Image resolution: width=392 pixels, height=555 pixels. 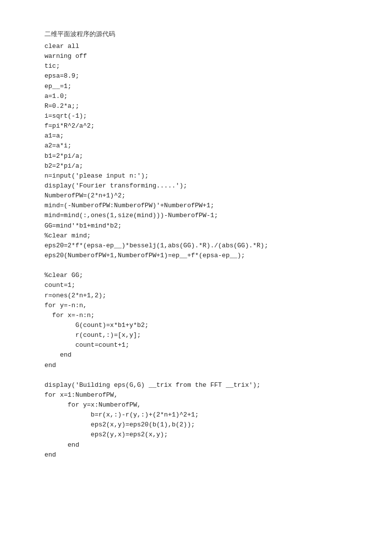 I want to click on code-line: a1=a;, so click(x=209, y=136).